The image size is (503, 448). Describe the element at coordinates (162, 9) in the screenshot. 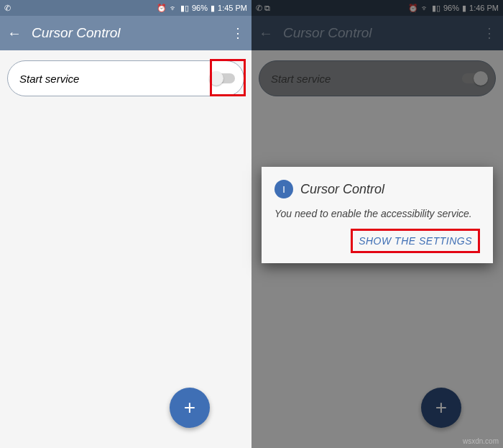

I see `alarm-icon: ⏰` at that location.